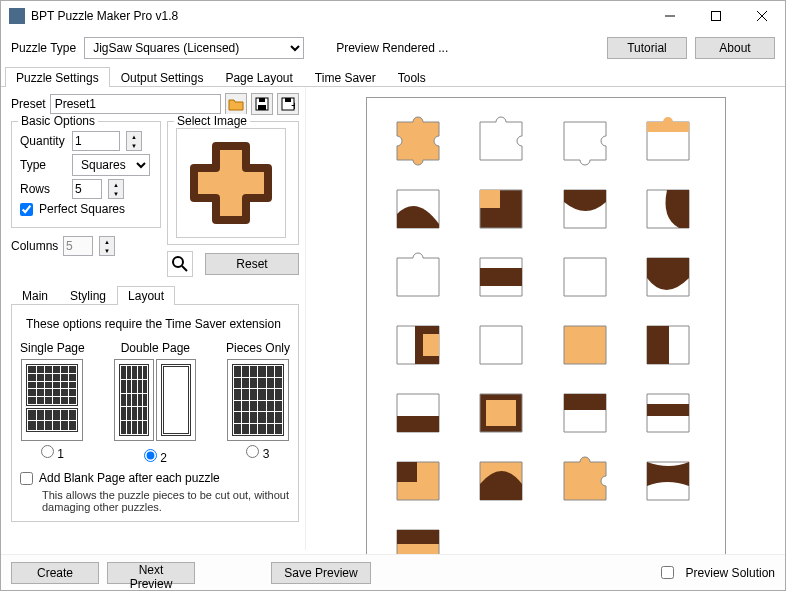 The image size is (786, 591). What do you see at coordinates (26, 478) in the screenshot?
I see `add-blank-checkbox` at bounding box center [26, 478].